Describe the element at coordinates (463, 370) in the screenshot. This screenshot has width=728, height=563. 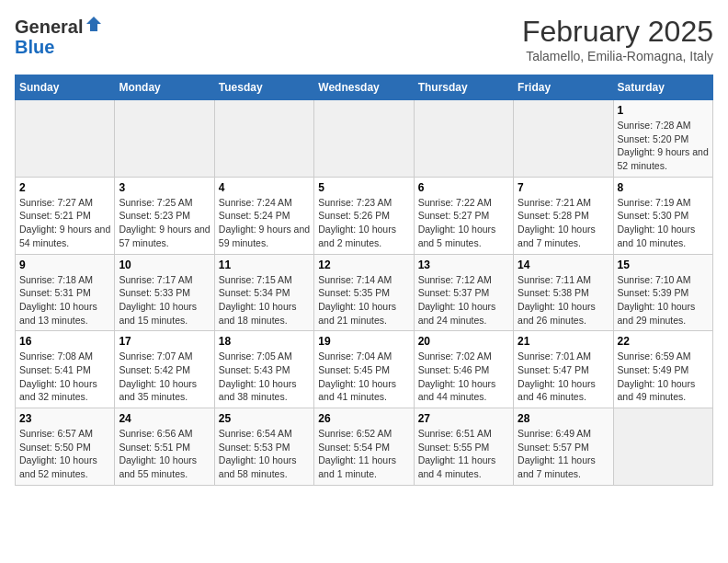
I see `calendar-cell: 20Sunrise: 7:02 AM Sunset: 5:46 PM Dayli…` at that location.